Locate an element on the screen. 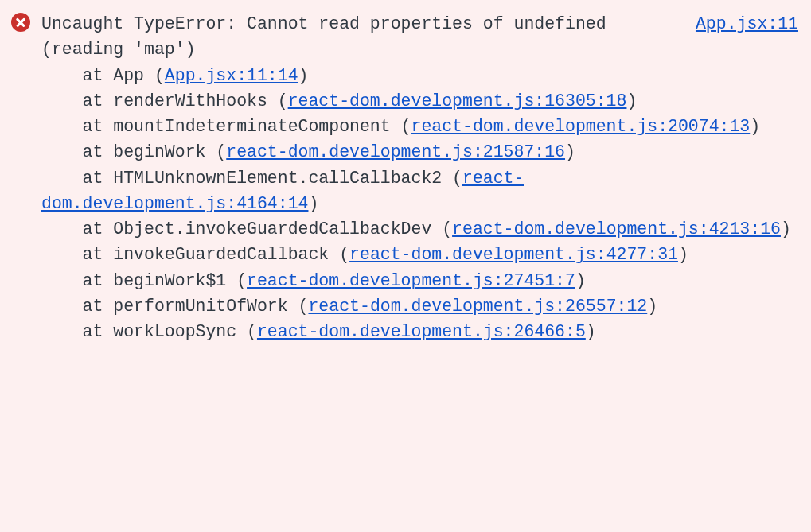 The image size is (811, 532). stack-frame: at beginWork (react-dom.development.js:2… is located at coordinates (420, 152).